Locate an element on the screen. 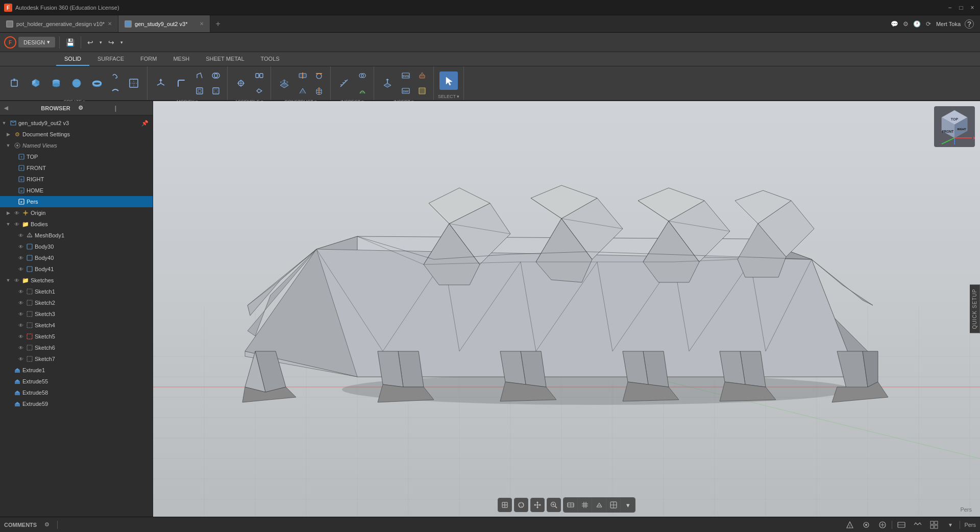 Image resolution: width=980 pixels, height=532 pixels. tree-item-pers: ▶ P Pers is located at coordinates (77, 202).